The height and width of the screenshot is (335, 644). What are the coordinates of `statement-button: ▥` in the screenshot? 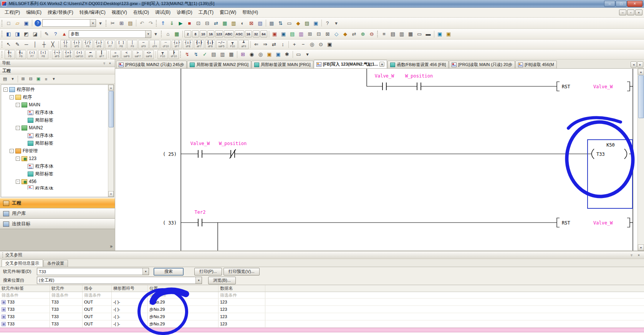 It's located at (223, 54).